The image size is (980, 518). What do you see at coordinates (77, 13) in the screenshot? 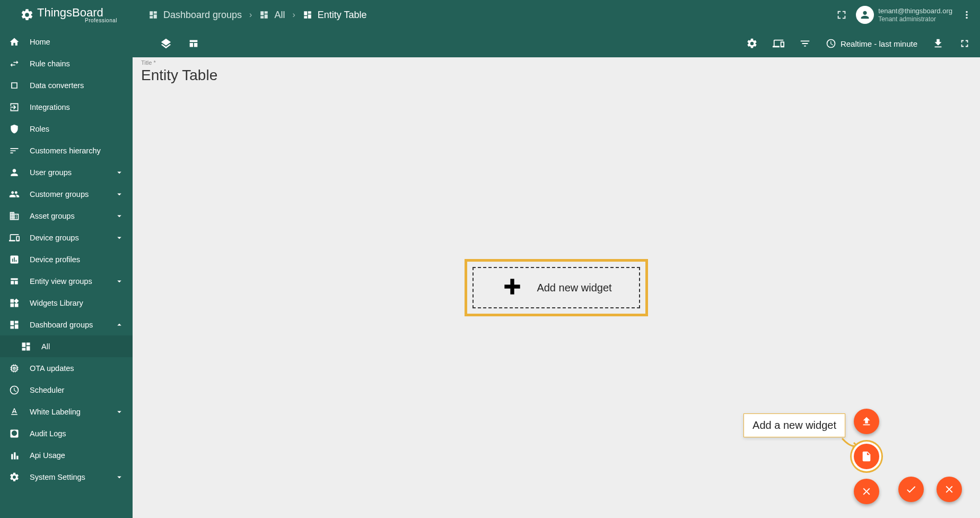
I see `app-name: ThingsBoard` at bounding box center [77, 13].